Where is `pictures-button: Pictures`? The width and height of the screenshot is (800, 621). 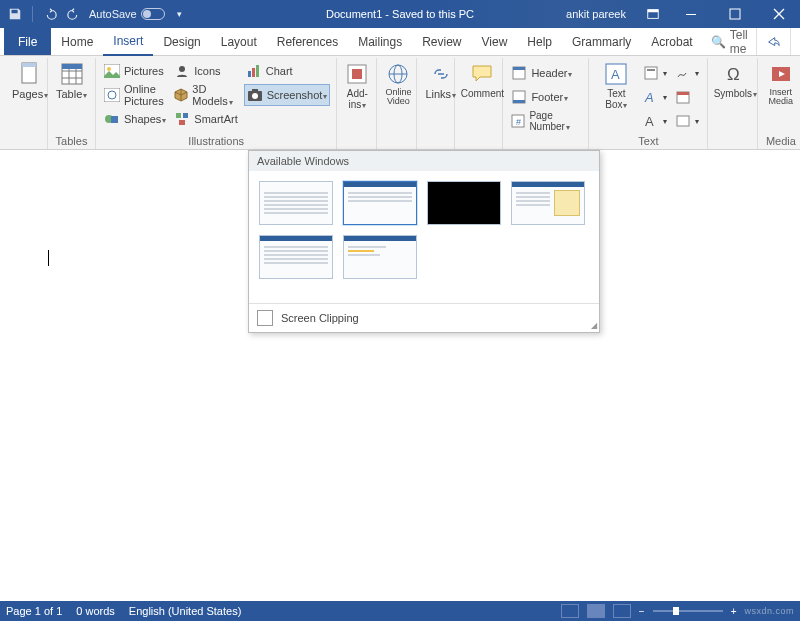 pictures-button: Pictures is located at coordinates (135, 71).